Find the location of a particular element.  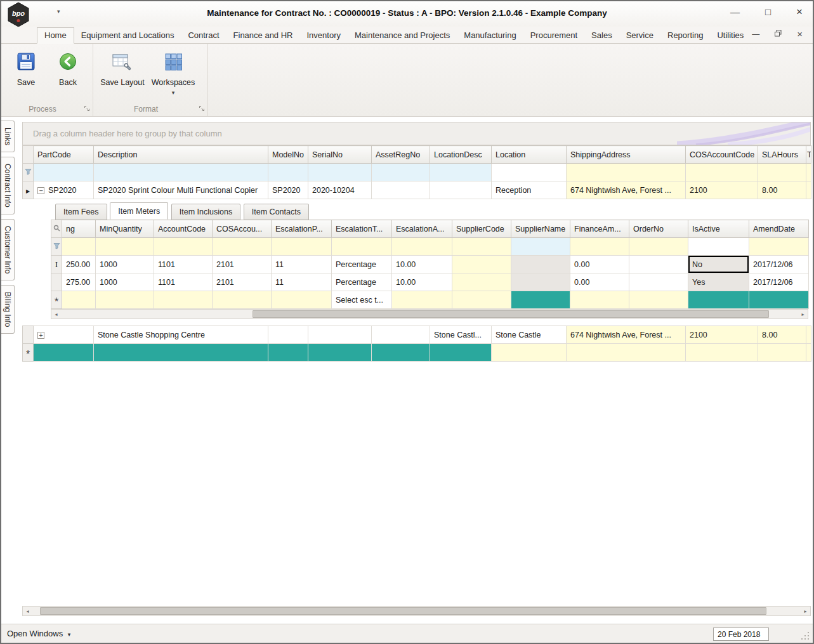

col-location: Location is located at coordinates (529, 155).